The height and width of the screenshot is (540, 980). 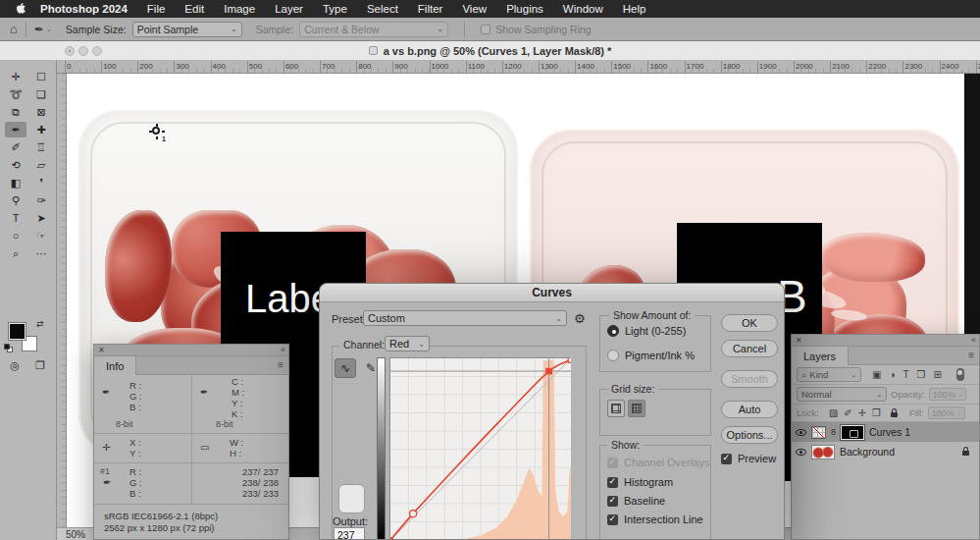 What do you see at coordinates (187, 29) in the screenshot?
I see `sample-size-dropdown: Point Sample ⌄` at bounding box center [187, 29].